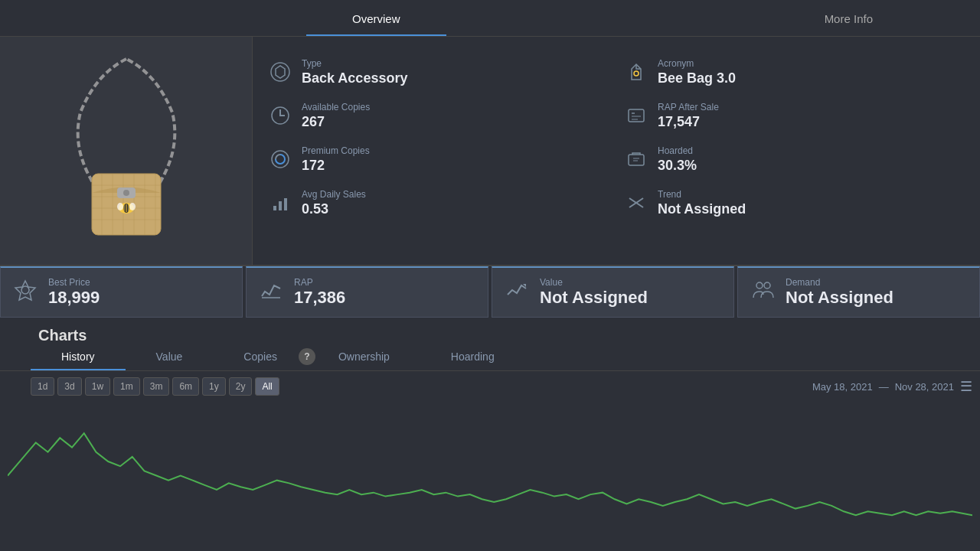 Image resolution: width=980 pixels, height=551 pixels. I want to click on chart-tab-copies: Copies ?, so click(260, 357).